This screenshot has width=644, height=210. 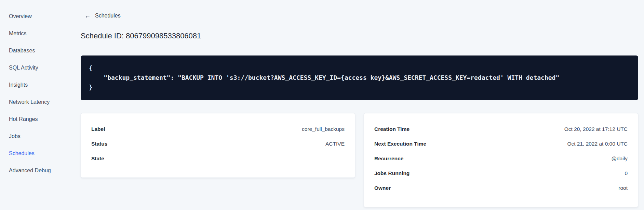 What do you see at coordinates (400, 144) in the screenshot?
I see `row-label: Next Execution Time` at bounding box center [400, 144].